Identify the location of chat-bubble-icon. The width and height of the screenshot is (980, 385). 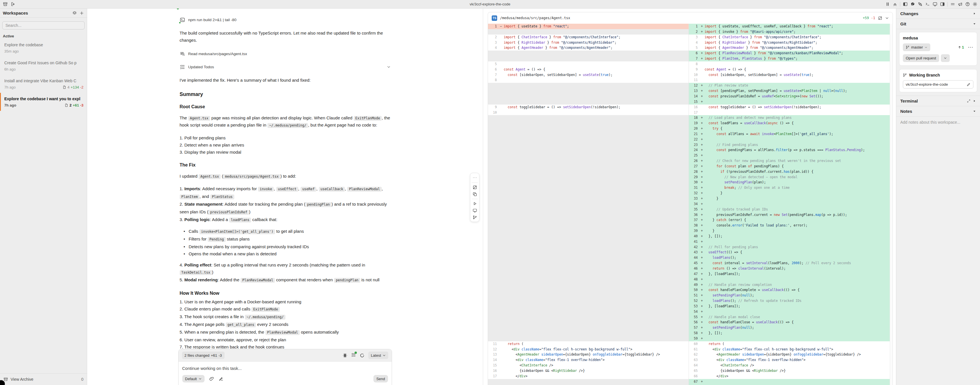
(913, 4).